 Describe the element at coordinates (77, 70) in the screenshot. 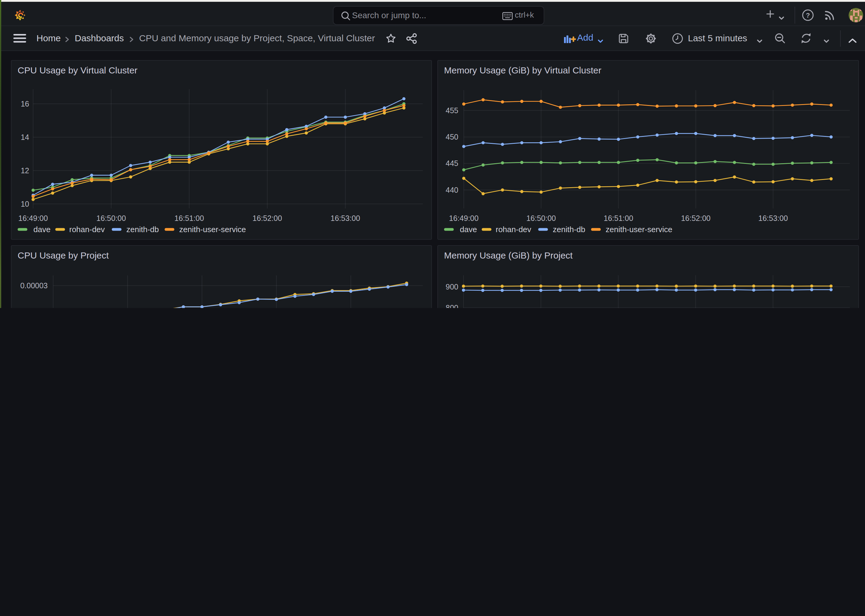

I see `svg-text: CPU Usage by Virtual Cluster` at that location.